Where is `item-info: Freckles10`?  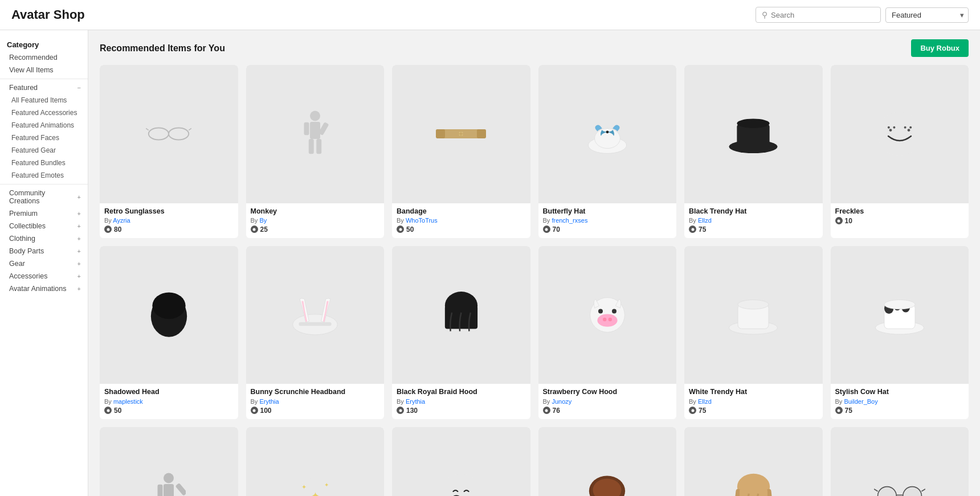
item-info: Freckles10 is located at coordinates (900, 216).